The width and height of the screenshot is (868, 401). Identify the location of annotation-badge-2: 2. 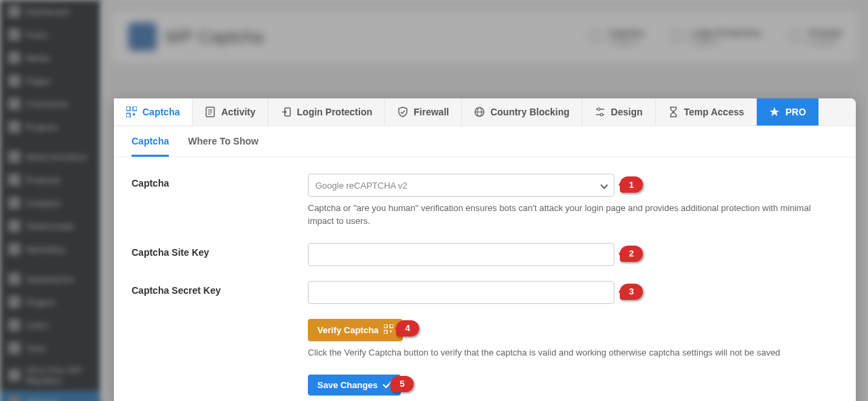
(631, 254).